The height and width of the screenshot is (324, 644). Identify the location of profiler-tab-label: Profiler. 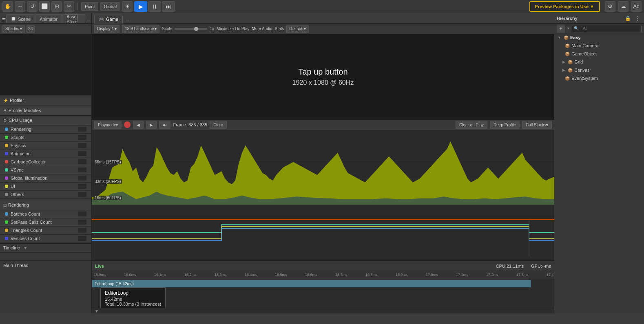
(17, 100).